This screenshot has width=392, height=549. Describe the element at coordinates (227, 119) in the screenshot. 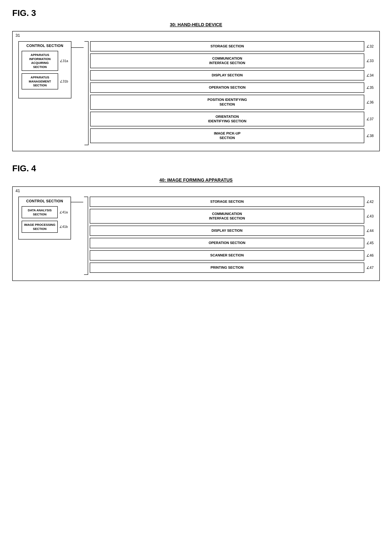

I see `fig3-right-box-5: ORIENTATIONIDENTIFYING SECTION` at that location.